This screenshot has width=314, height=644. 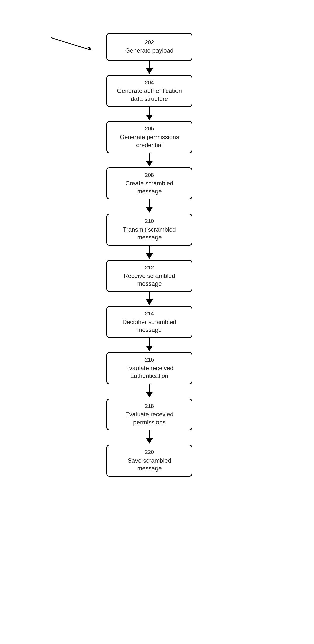 I want to click on step-210-number: 210, so click(x=149, y=221).